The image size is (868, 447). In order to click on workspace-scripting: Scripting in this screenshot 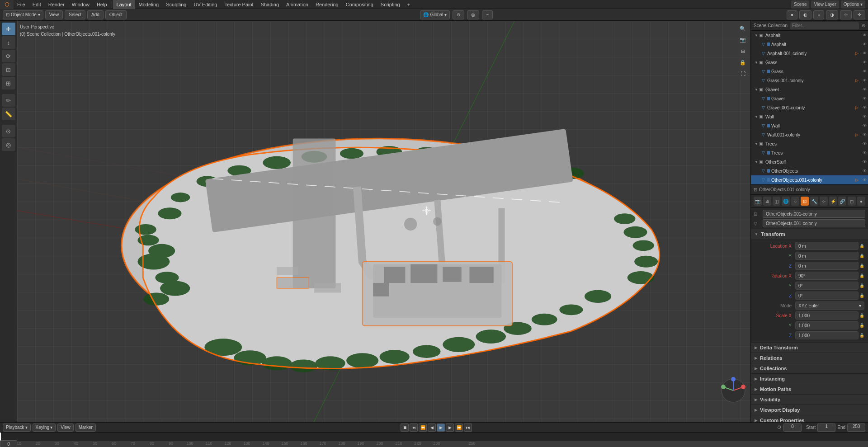, I will do `click(391, 5)`.